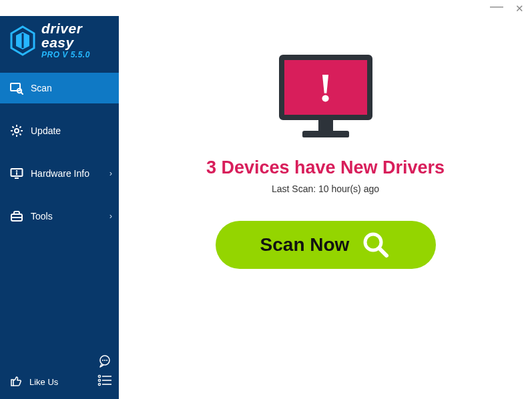  What do you see at coordinates (326, 87) in the screenshot?
I see `monitor-screen: !` at bounding box center [326, 87].